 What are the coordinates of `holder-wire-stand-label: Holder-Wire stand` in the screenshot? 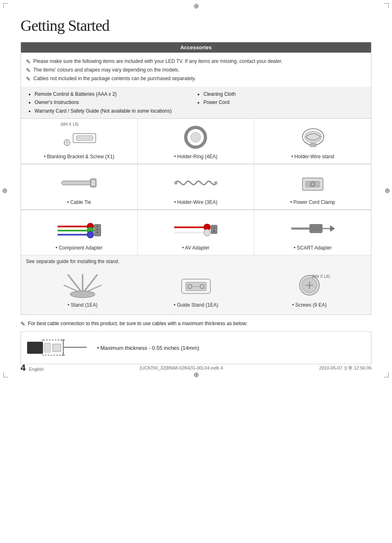 It's located at (313, 157).